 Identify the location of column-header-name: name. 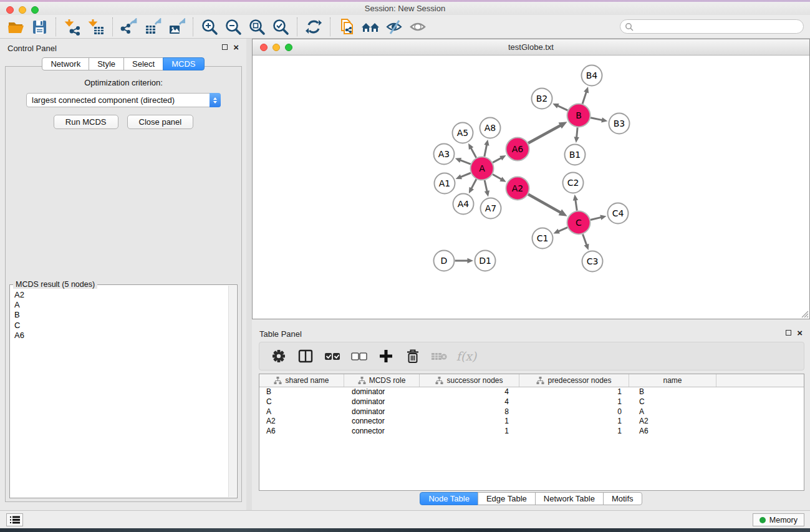
(673, 380).